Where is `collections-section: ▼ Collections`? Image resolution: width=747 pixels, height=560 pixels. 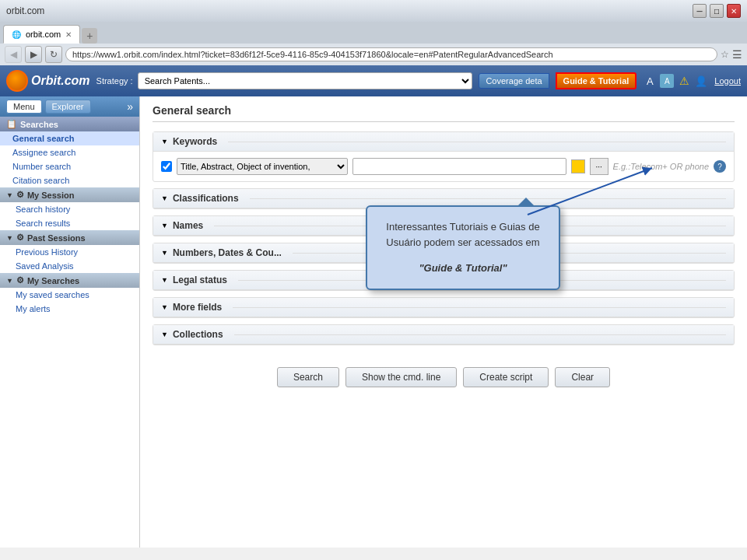 collections-section: ▼ Collections is located at coordinates (444, 334).